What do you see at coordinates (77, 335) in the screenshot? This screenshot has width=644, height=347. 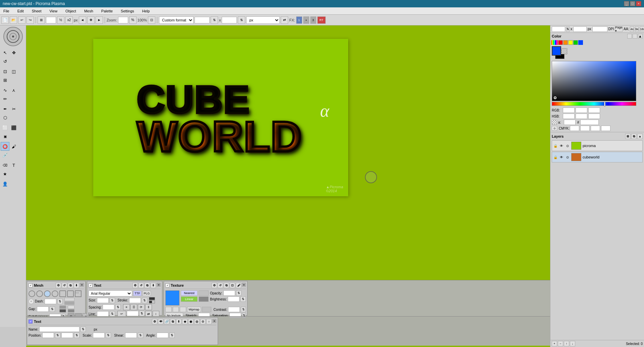 I see `bt-pos-y-step: ⇅` at bounding box center [77, 335].